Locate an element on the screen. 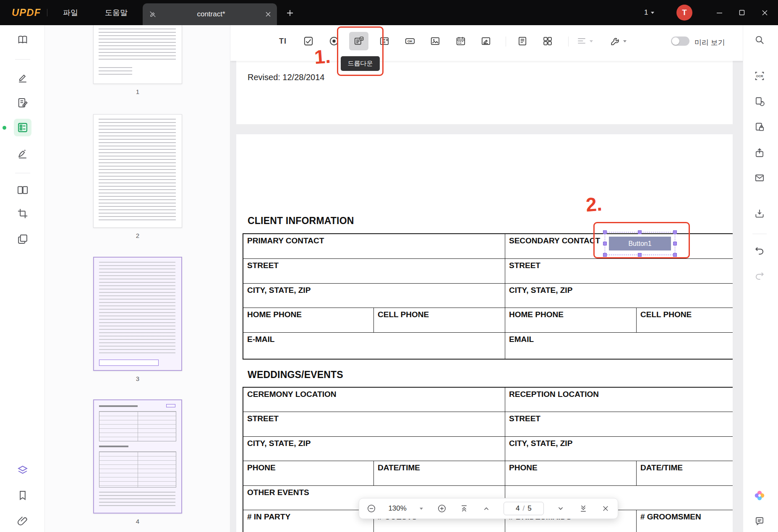 Image resolution: width=778 pixels, height=532 pixels. form-table-row: HOME PHONECELL PHONEHOME PHONECELL PHONE is located at coordinates (488, 321).